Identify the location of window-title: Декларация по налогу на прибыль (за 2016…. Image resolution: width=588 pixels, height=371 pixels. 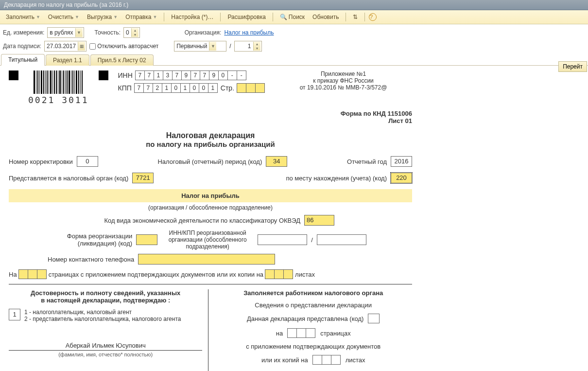
(294, 5).